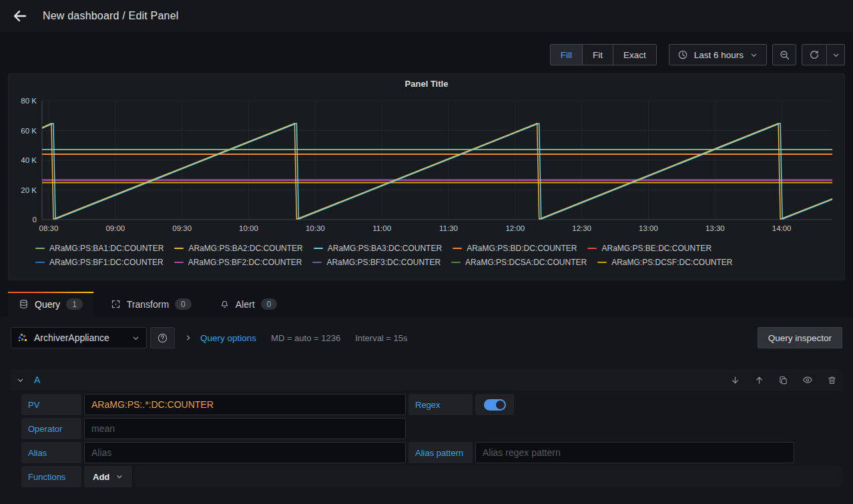  I want to click on datasource-select: ArchiverAppliance, so click(79, 338).